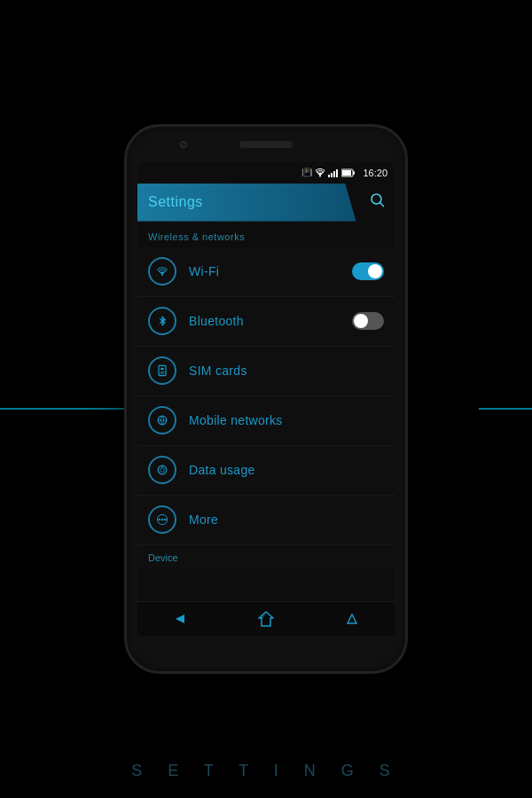 The height and width of the screenshot is (798, 532). I want to click on bluetooth-toggle-knob, so click(361, 321).